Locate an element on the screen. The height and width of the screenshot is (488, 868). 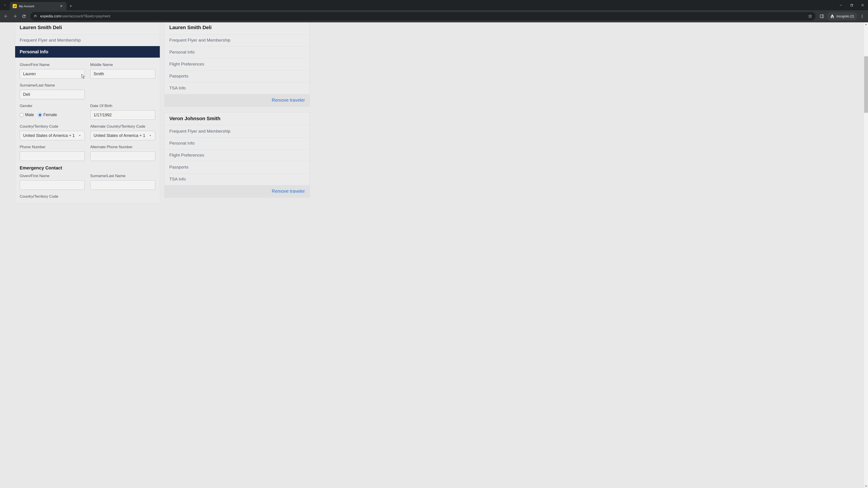
first-name-input is located at coordinates (52, 74).